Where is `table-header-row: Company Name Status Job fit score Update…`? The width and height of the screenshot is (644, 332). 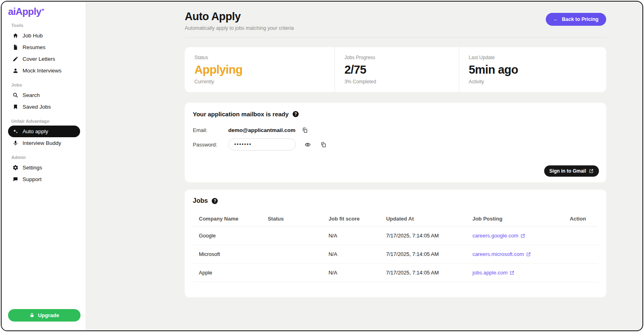 table-header-row: Company Name Status Job fit score Update… is located at coordinates (395, 219).